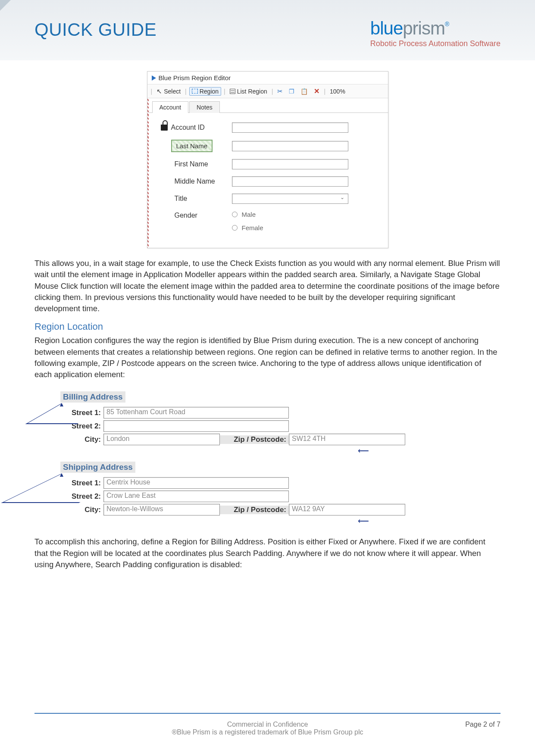 The image size is (535, 756). Describe the element at coordinates (196, 413) in the screenshot. I see `billing-street1-field: 85 Tottenham Court Road` at that location.